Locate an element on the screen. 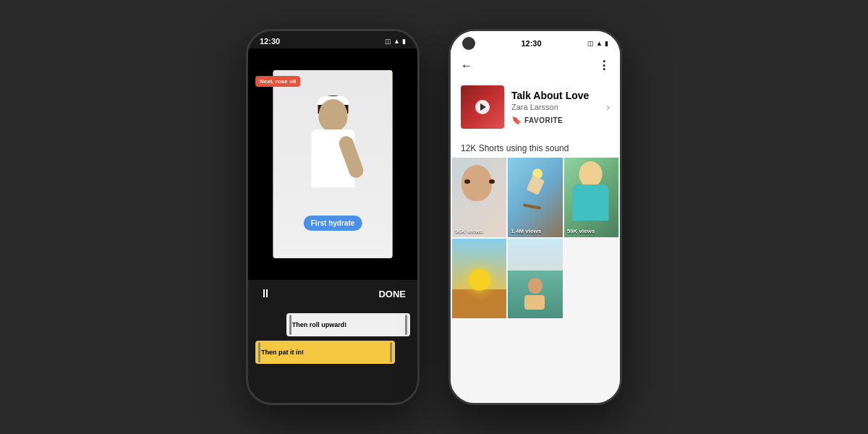 This screenshot has width=868, height=434. grid-views-2: 1.4M views is located at coordinates (526, 231).